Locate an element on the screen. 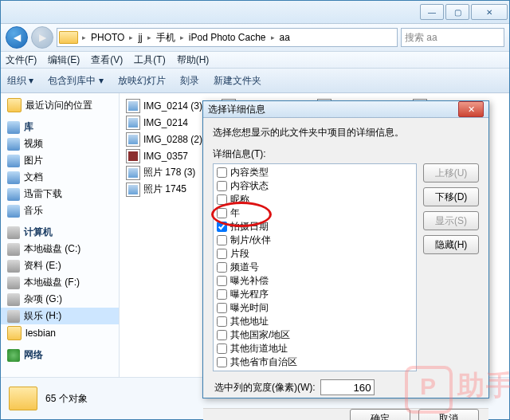 Image resolution: width=510 pixels, height=420 pixels. menu-tools: 工具(T) is located at coordinates (150, 61).